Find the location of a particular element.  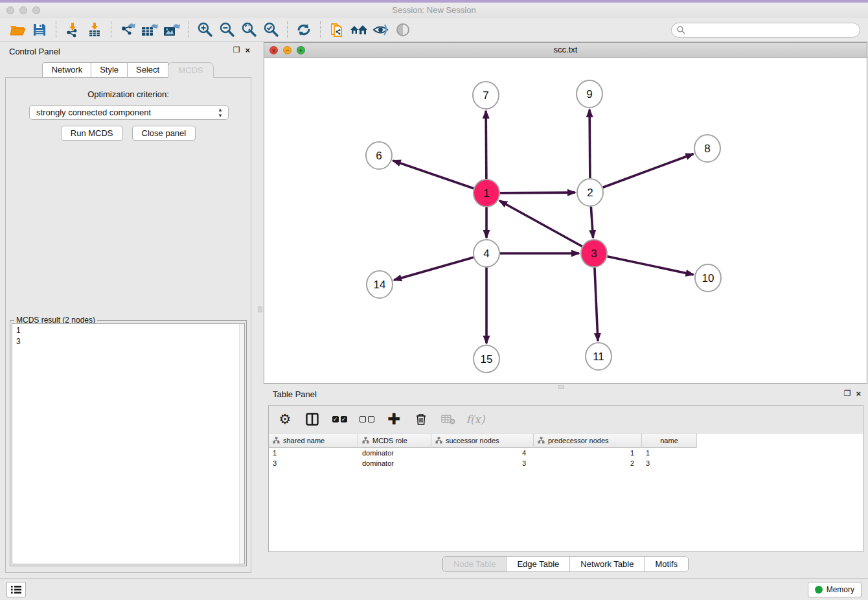

tab-node-table: Node Table is located at coordinates (475, 564).